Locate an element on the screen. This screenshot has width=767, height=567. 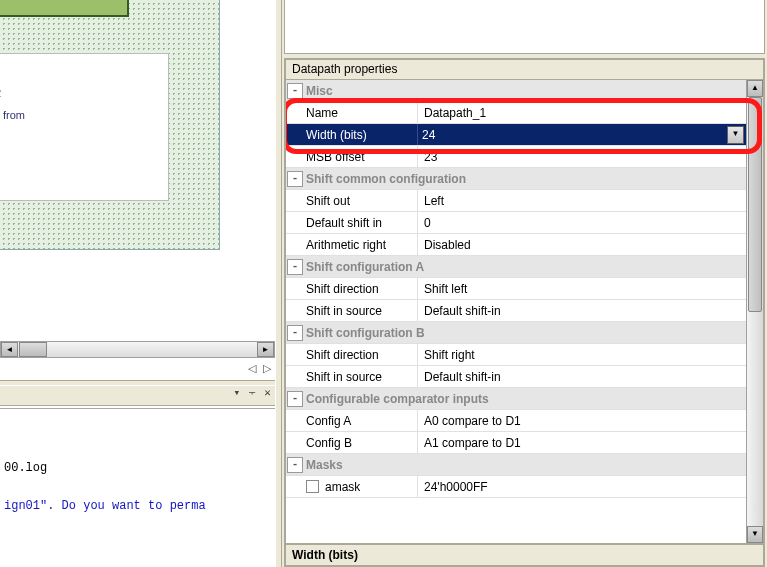
vscroll: ▲ ▼ is located at coordinates (754, 312).